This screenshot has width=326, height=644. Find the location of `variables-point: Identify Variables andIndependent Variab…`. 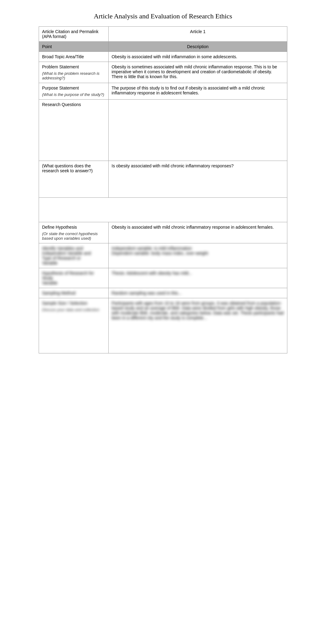

variables-point: Identify Variables andIndependent Variab… is located at coordinates (74, 256).